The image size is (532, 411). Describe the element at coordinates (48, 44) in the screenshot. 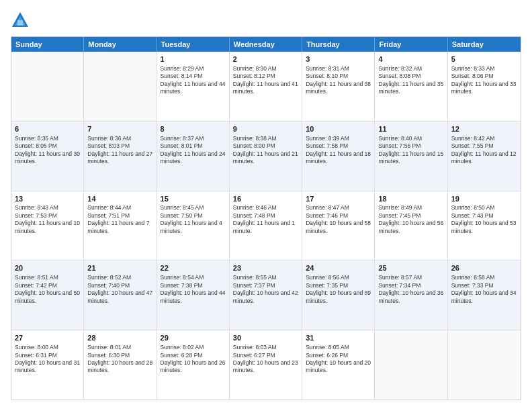

I see `header-day-sunday: Sunday` at that location.